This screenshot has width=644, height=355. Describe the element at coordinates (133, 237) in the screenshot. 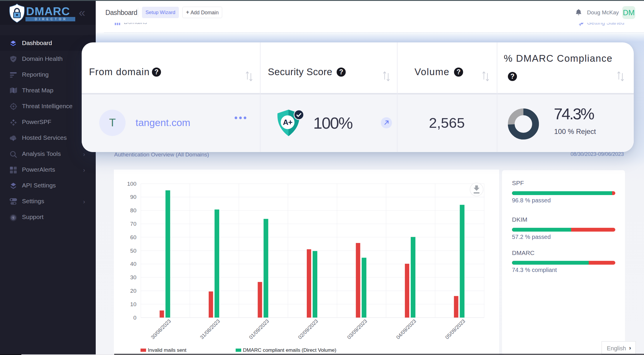

I see `svg-text: 60` at that location.